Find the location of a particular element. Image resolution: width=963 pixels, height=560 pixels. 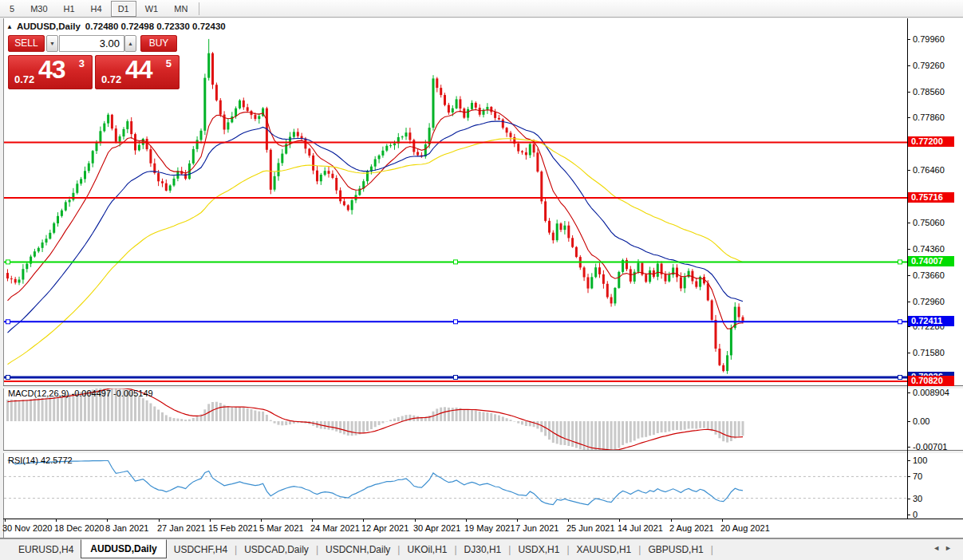

date-axis-label: 2 Aug 2021 is located at coordinates (692, 528).